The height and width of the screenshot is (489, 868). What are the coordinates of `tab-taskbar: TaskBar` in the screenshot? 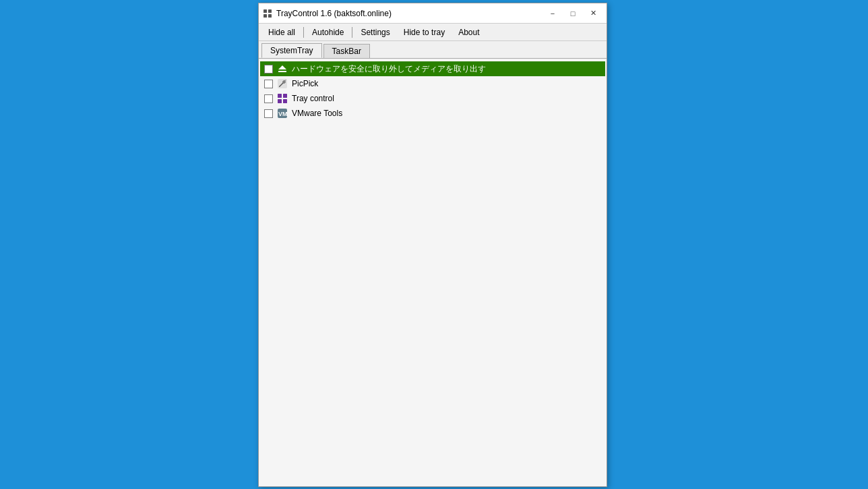 It's located at (346, 51).